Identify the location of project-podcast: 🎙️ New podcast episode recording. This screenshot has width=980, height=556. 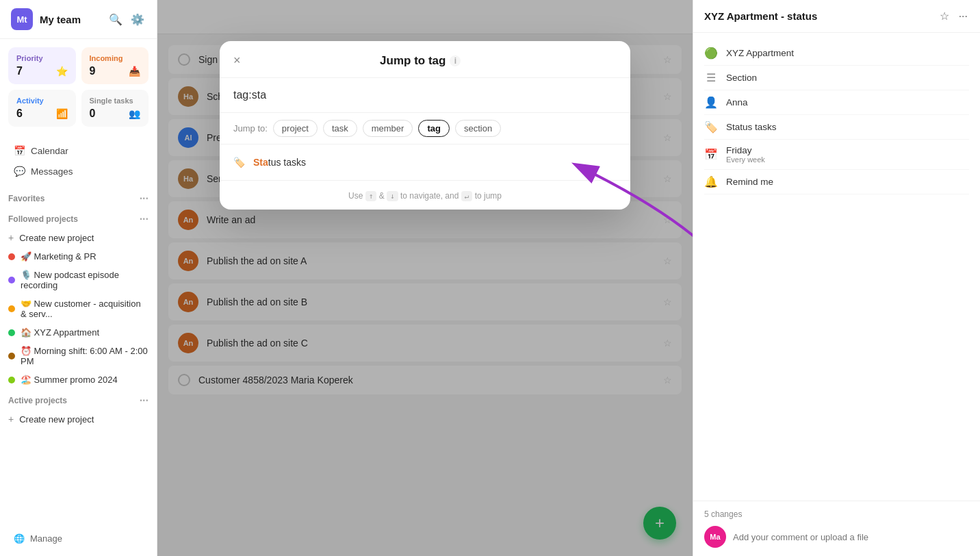
(78, 280).